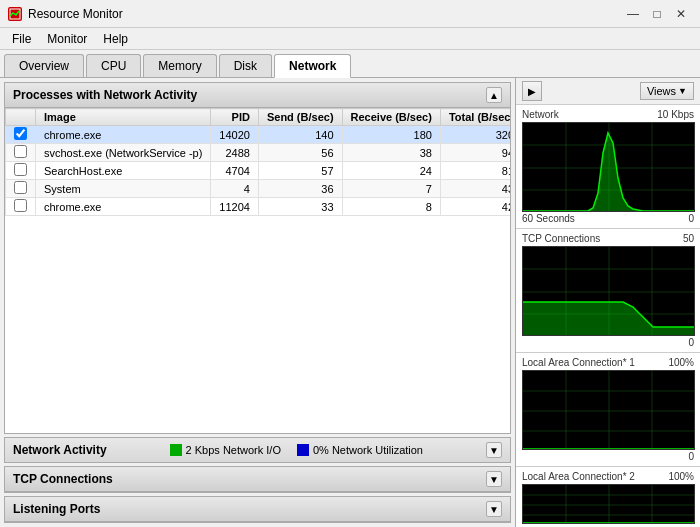 The image size is (700, 527). I want to click on table-row: chrome.exe 14020 140 180 320, so click(258, 135).